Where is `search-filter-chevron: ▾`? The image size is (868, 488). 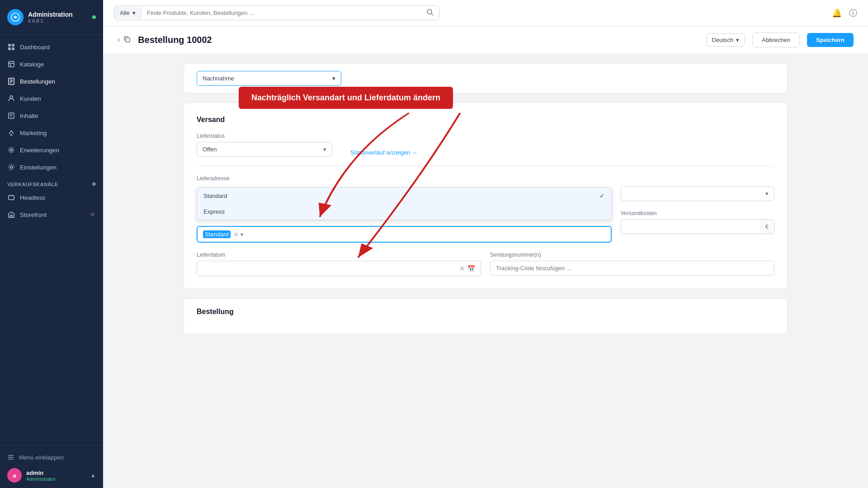 search-filter-chevron: ▾ is located at coordinates (134, 13).